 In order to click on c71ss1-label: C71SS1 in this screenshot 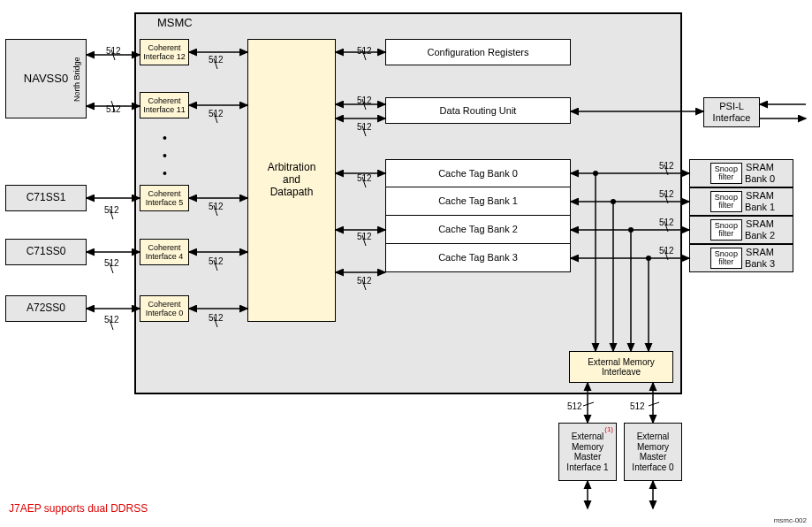, I will do `click(46, 198)`.